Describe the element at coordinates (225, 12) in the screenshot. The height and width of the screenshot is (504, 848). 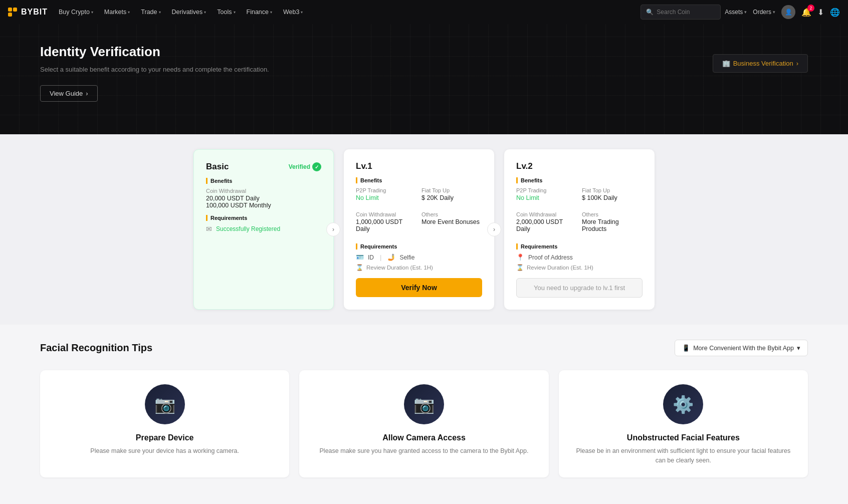
I see `nav-tools-label: Tools` at that location.